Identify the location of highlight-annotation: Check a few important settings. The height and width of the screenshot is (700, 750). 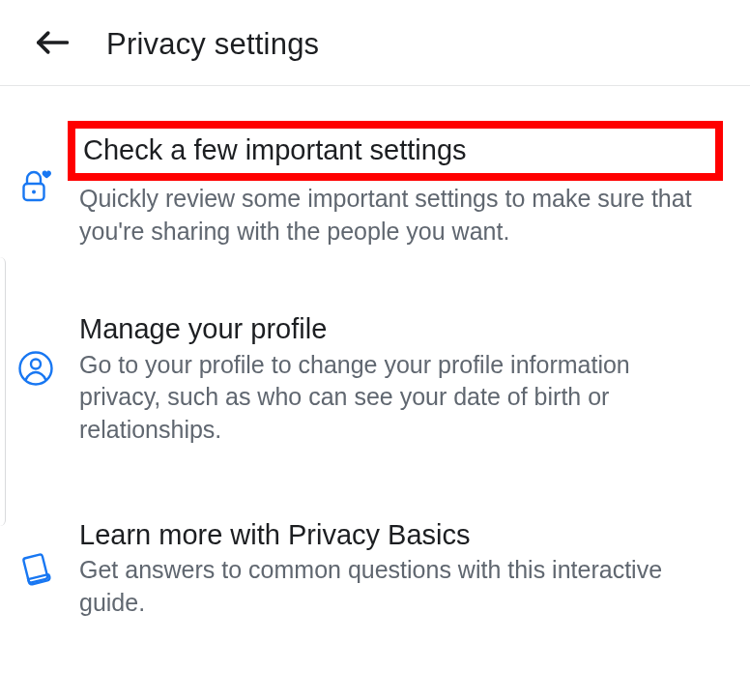
(395, 151).